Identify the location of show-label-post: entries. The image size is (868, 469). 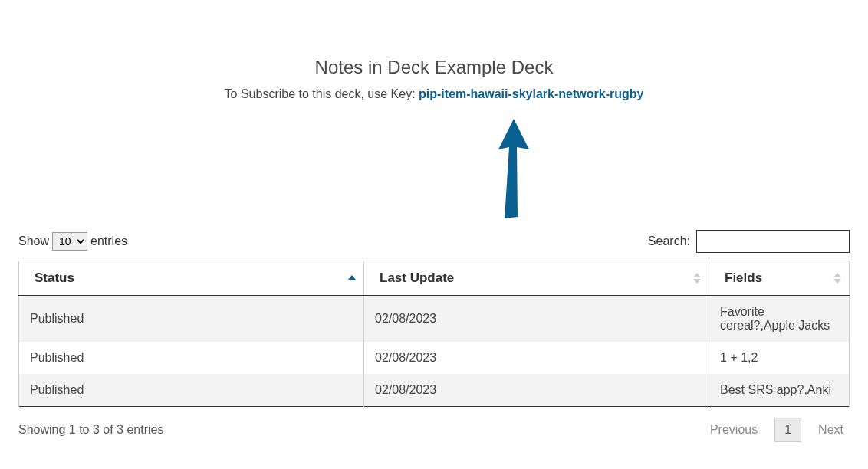
(109, 241).